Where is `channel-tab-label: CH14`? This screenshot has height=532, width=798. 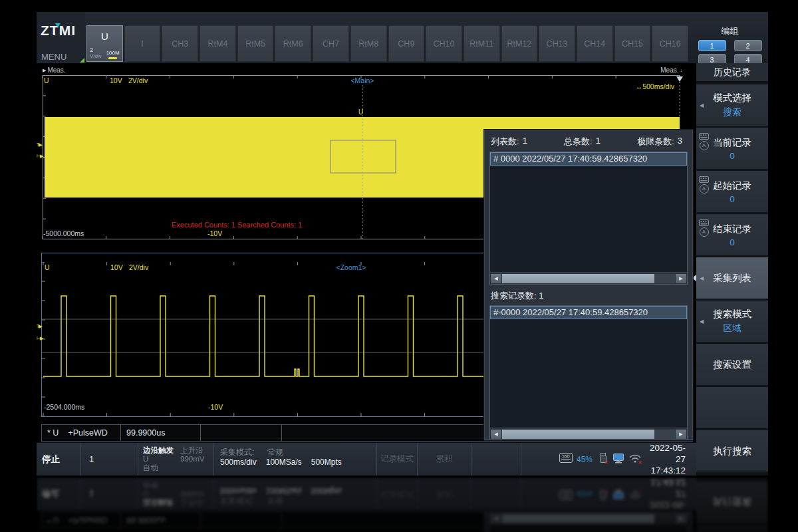
channel-tab-label: CH14 is located at coordinates (595, 44).